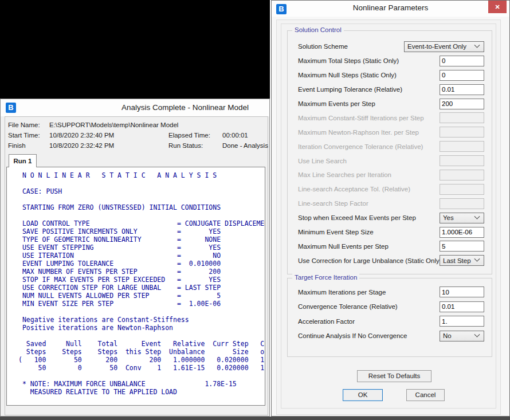 The width and height of the screenshot is (510, 420). I want to click on run-status-value: Done - Analysis Cor, so click(246, 146).